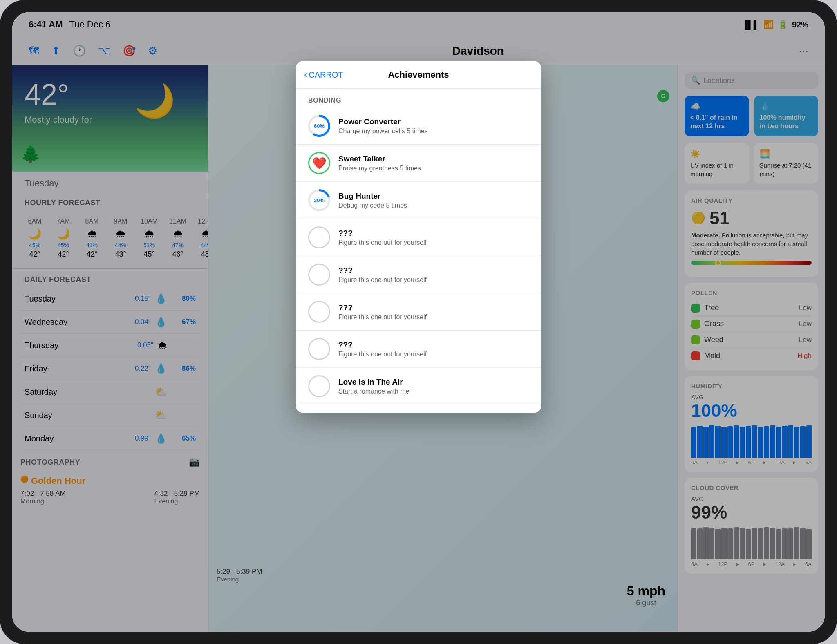 Image resolution: width=837 pixels, height=644 pixels. I want to click on achievement-desc: Praise my greatness 5 times, so click(434, 168).